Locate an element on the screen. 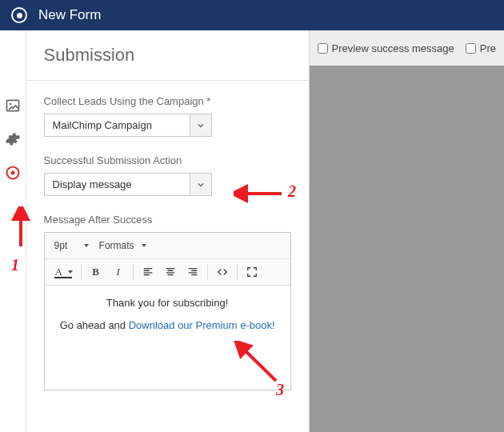  toolbar-row-2: A B I is located at coordinates (168, 272).